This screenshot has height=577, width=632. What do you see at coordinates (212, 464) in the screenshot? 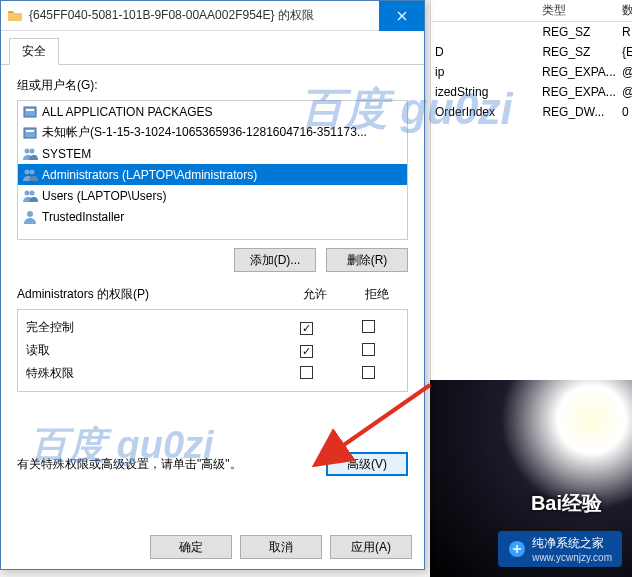
I see `advanced-row: 有关特殊权限或高级设置，请单击"高级"。 高级(V)` at bounding box center [212, 464].